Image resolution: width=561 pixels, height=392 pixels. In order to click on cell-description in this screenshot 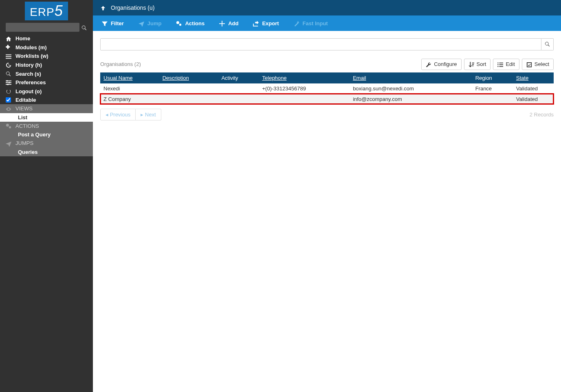, I will do `click(189, 99)`.